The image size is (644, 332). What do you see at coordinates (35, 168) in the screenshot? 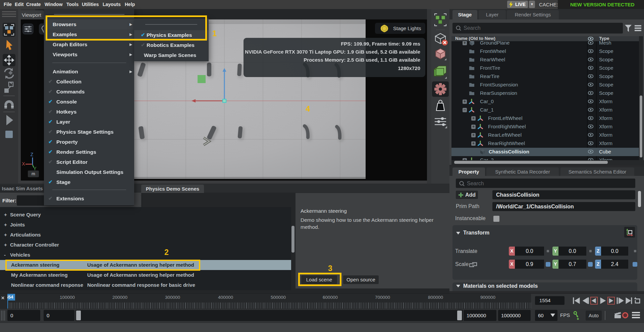
I see `svg-text: Y` at bounding box center [35, 168].